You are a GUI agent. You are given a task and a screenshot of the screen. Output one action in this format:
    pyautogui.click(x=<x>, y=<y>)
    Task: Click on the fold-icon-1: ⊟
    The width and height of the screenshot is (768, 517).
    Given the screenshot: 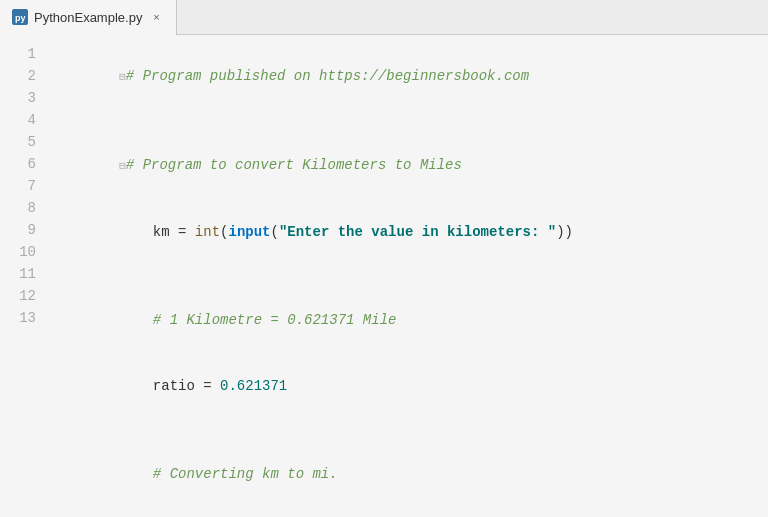 What is the action you would take?
    pyautogui.click(x=122, y=77)
    